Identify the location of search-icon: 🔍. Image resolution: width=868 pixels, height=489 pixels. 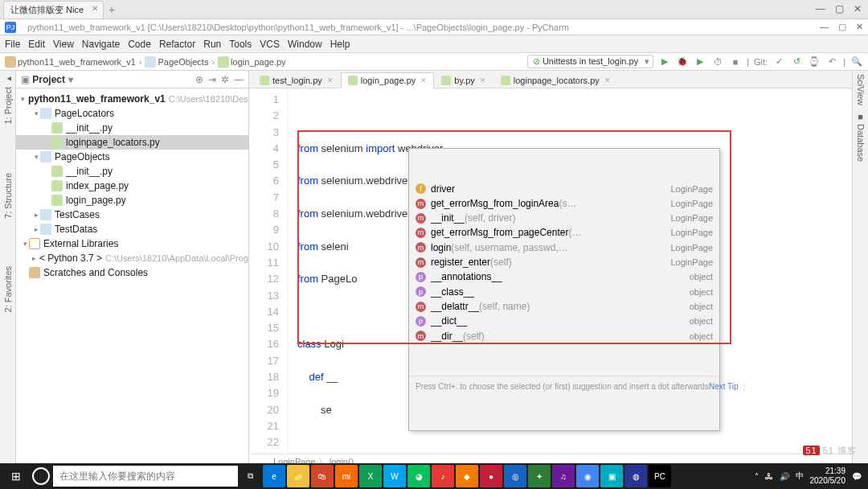
(857, 62).